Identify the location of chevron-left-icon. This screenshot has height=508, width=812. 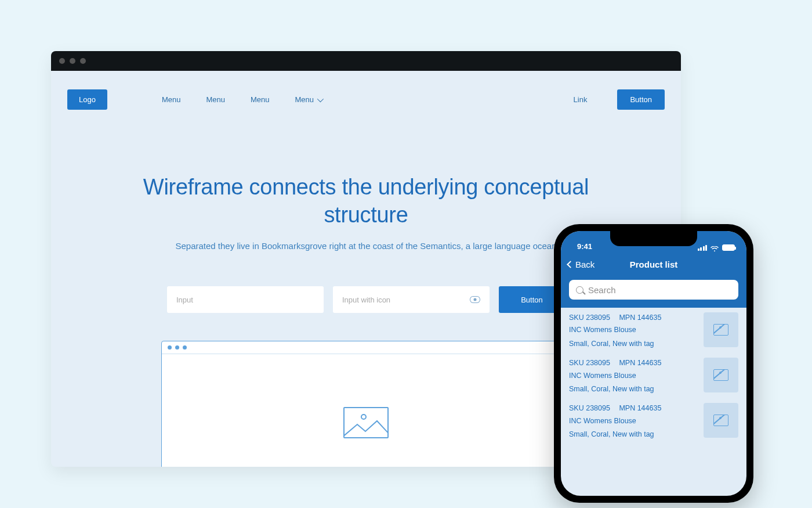
(571, 265).